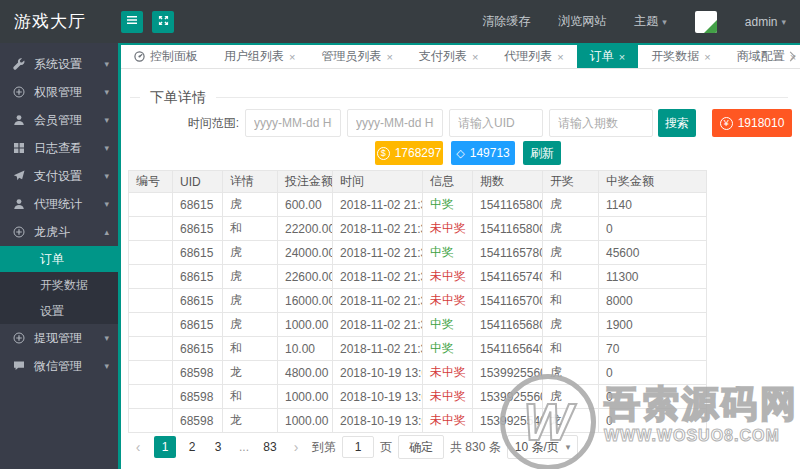 This screenshot has width=800, height=469. I want to click on sidebar-submenu: 订单开奖数据设置, so click(59, 285).